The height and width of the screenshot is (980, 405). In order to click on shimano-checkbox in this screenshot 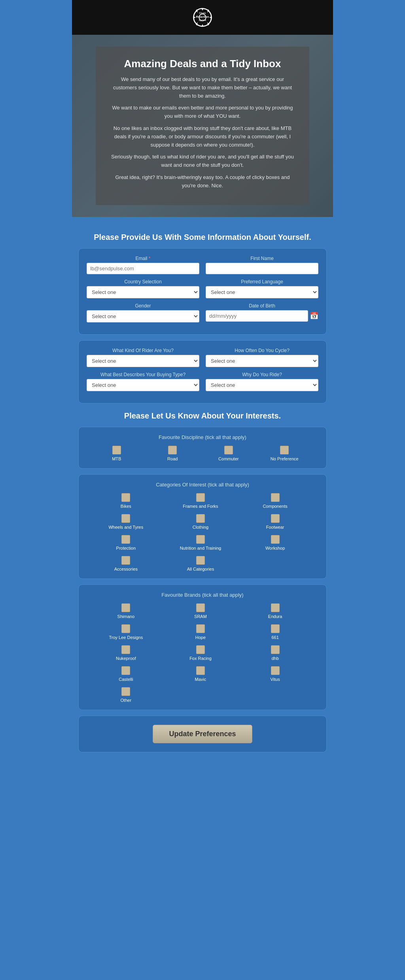, I will do `click(126, 608)`.